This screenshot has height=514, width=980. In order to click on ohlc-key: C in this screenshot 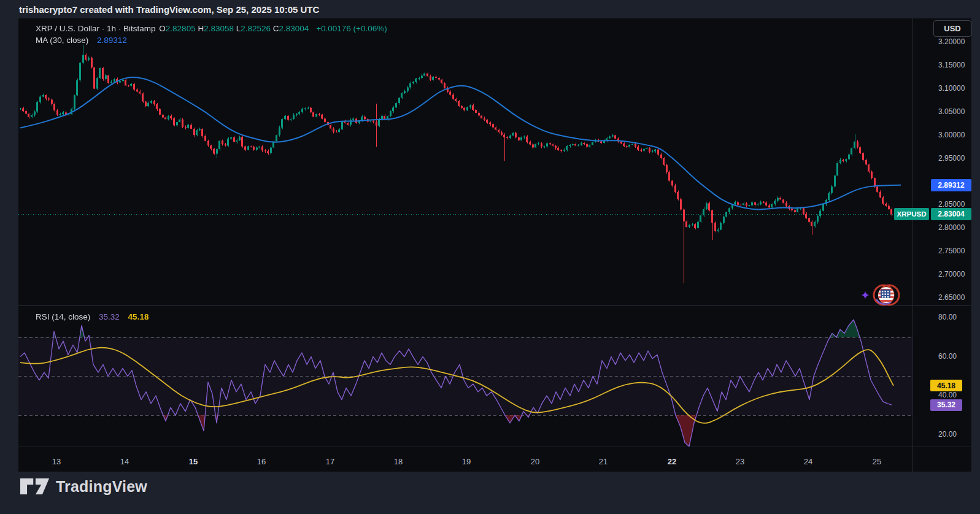, I will do `click(275, 28)`.